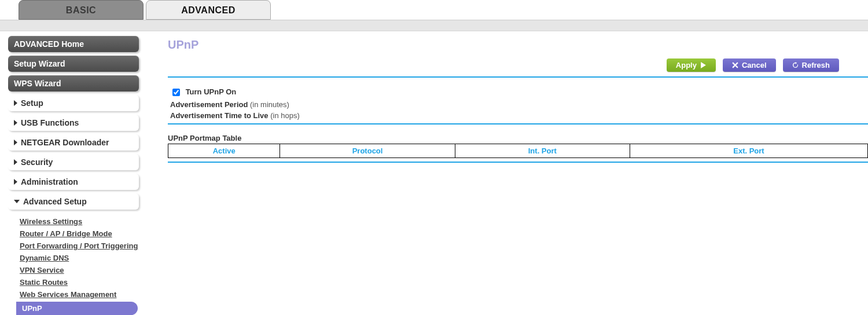  What do you see at coordinates (176, 93) in the screenshot?
I see `turn-upnp-on-checkbox` at bounding box center [176, 93].